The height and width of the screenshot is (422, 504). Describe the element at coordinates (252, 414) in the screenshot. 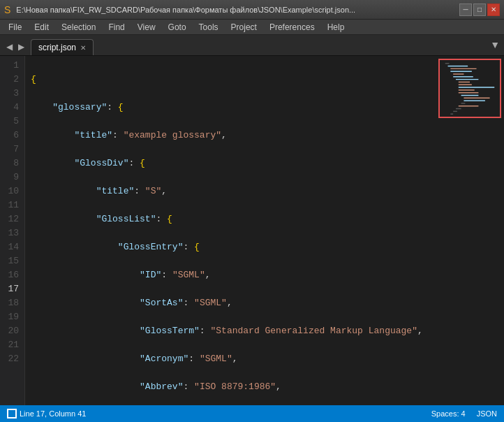

I see `status-bar: Line 17, Column 41 Spaces: 4 JSON` at that location.